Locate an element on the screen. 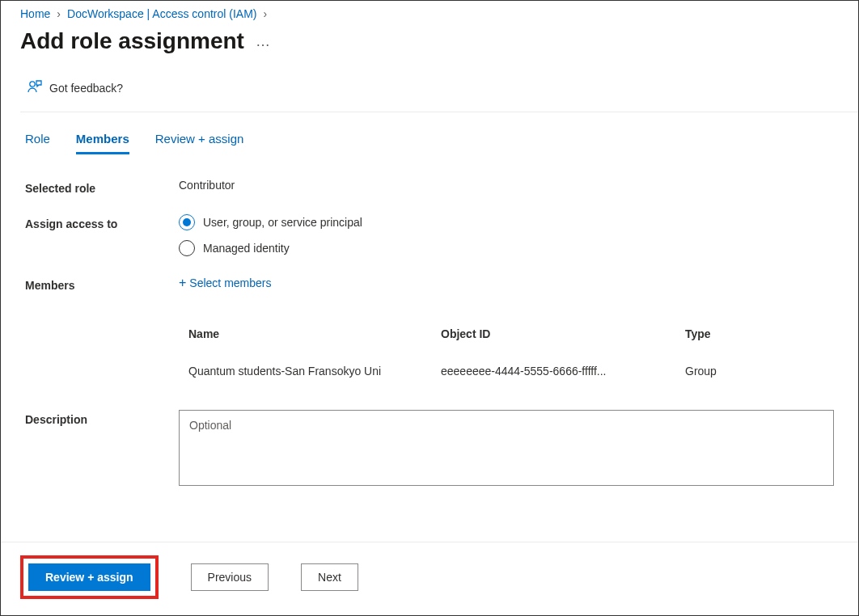  radio-user-group-sp: User, group, or service principal is located at coordinates (506, 222).